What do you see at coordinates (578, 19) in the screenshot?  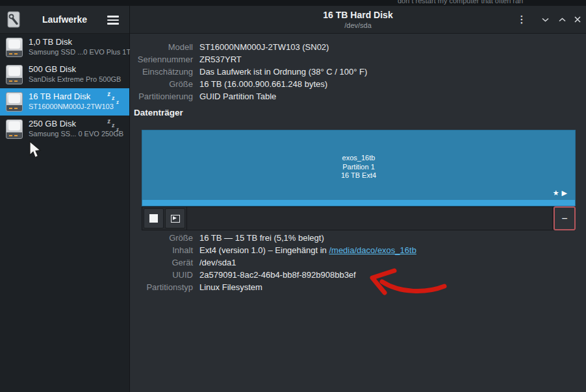 I see `close-icon` at bounding box center [578, 19].